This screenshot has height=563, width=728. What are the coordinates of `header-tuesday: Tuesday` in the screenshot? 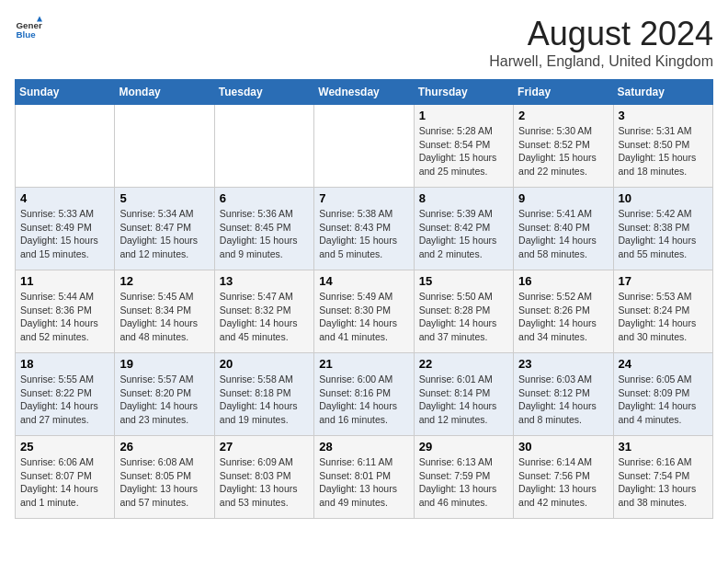 It's located at (264, 92).